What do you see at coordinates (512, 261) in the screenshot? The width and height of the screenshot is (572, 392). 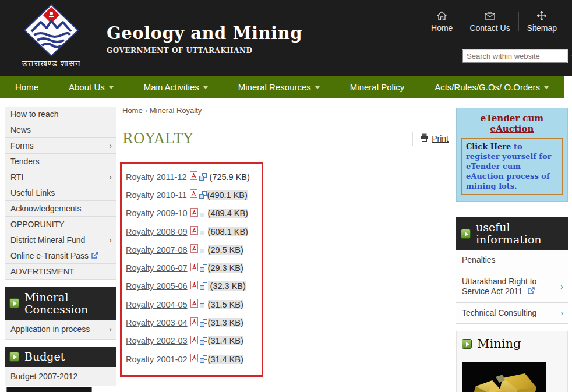 I see `info-item-penalties: Penalties` at bounding box center [512, 261].